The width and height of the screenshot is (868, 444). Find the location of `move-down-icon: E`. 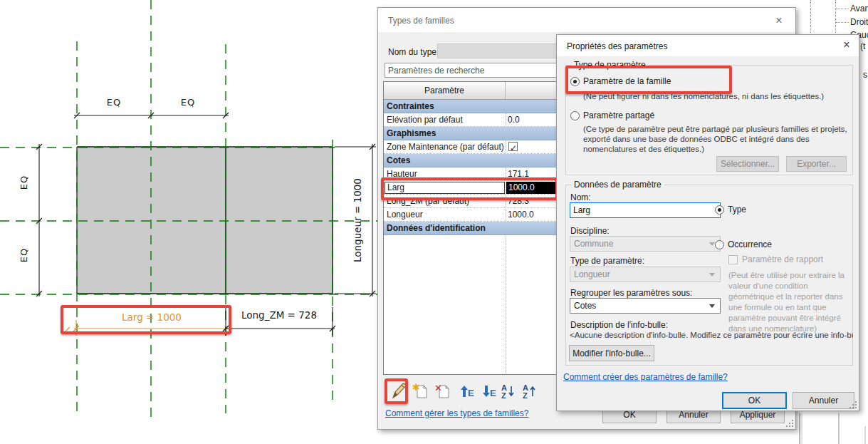

move-down-icon: E is located at coordinates (486, 391).